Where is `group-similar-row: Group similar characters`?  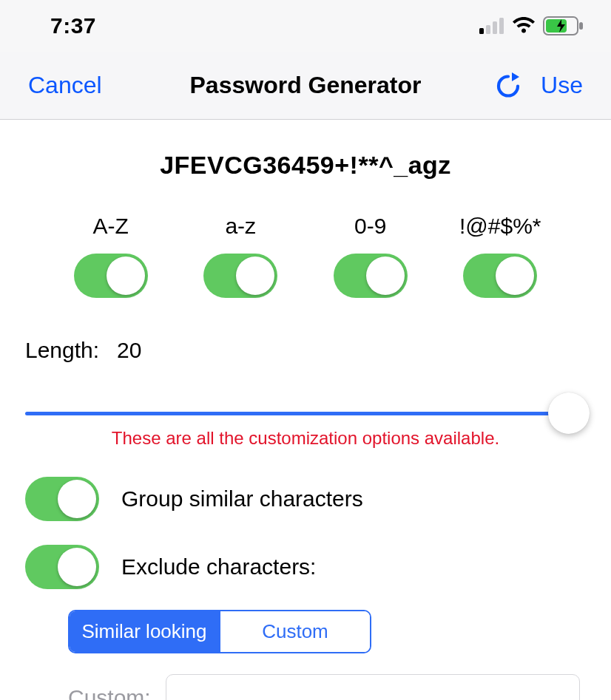 group-similar-row: Group similar characters is located at coordinates (306, 499).